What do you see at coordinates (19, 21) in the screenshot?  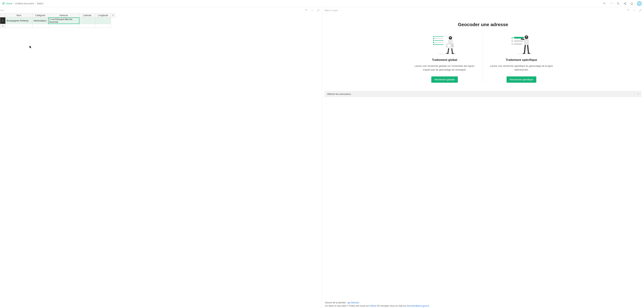 I see `cell-nom: Boulangerie Perfecta` at bounding box center [19, 21].